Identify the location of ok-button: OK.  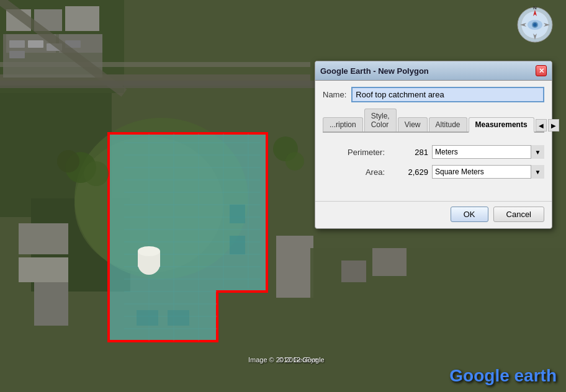
(469, 215).